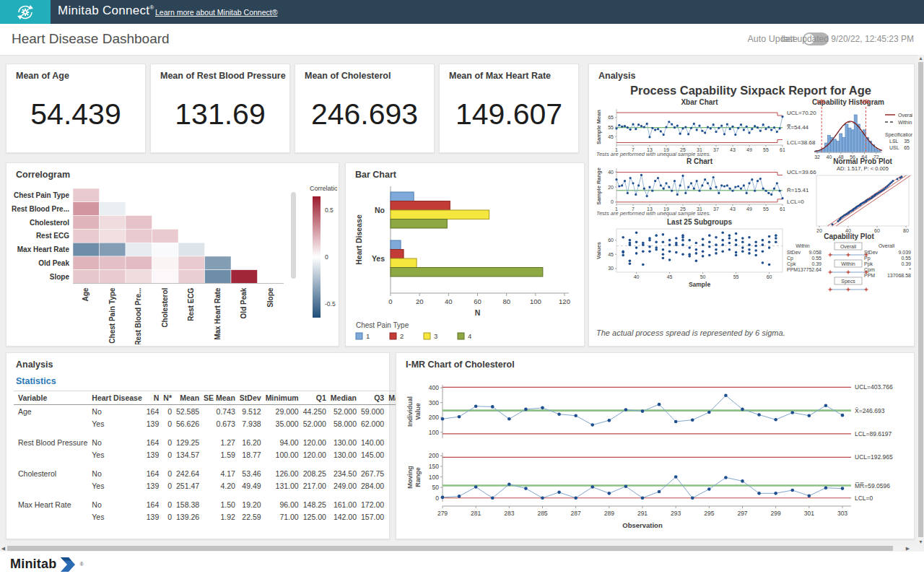  Describe the element at coordinates (576, 513) in the screenshot. I see `svg-text: 287` at that location.